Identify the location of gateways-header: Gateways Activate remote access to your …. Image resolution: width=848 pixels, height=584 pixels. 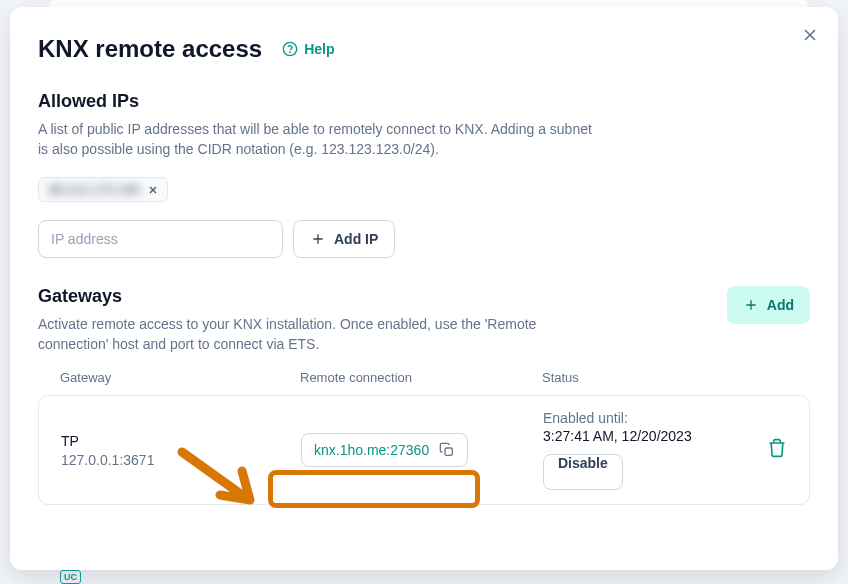
(424, 320).